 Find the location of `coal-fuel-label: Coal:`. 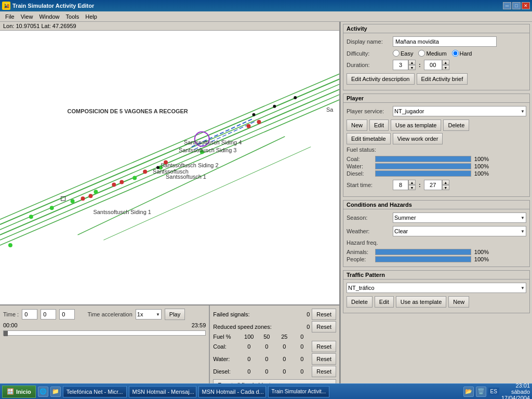

coal-fuel-label: Coal: is located at coordinates (361, 159).